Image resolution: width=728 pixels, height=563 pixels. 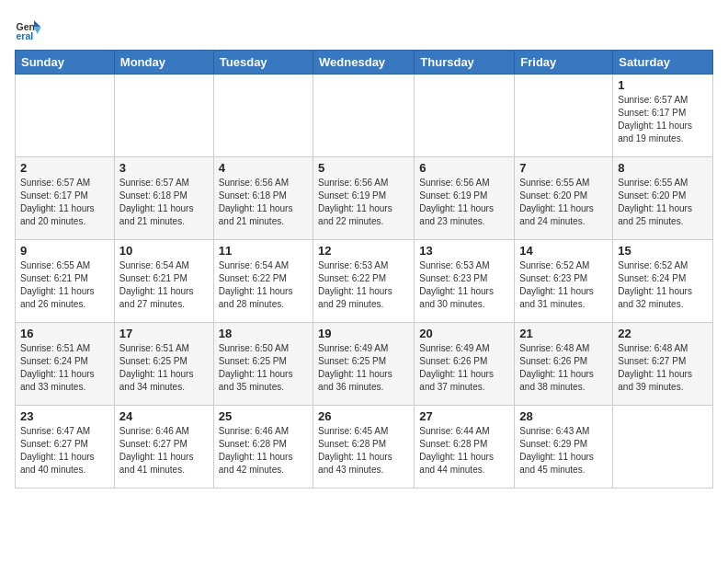 I want to click on calendar-cell: 13Sunrise: 6:53 AM Sunset: 6:23 PM Dayli…, so click(x=465, y=282).